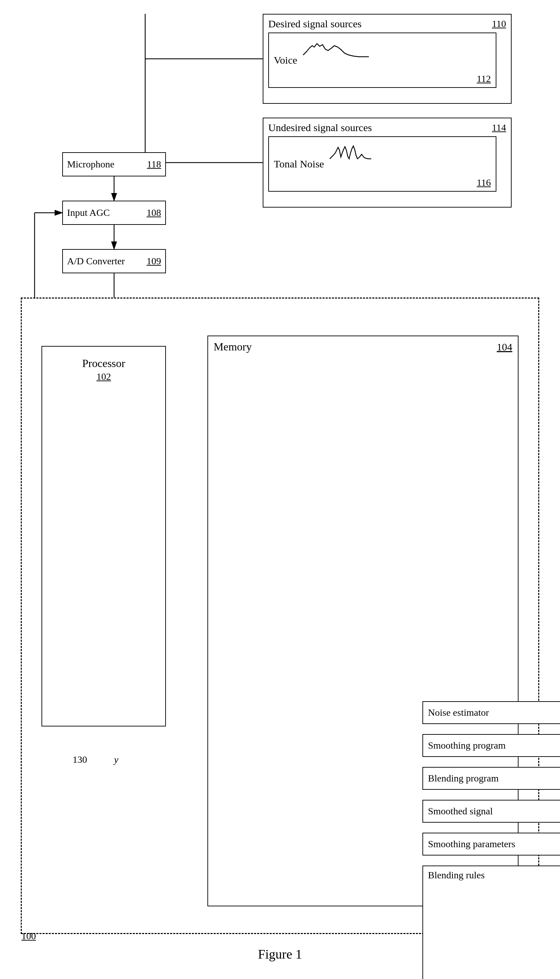 The height and width of the screenshot is (979, 560). Describe the element at coordinates (232, 347) in the screenshot. I see `memory-label: Memory` at that location.